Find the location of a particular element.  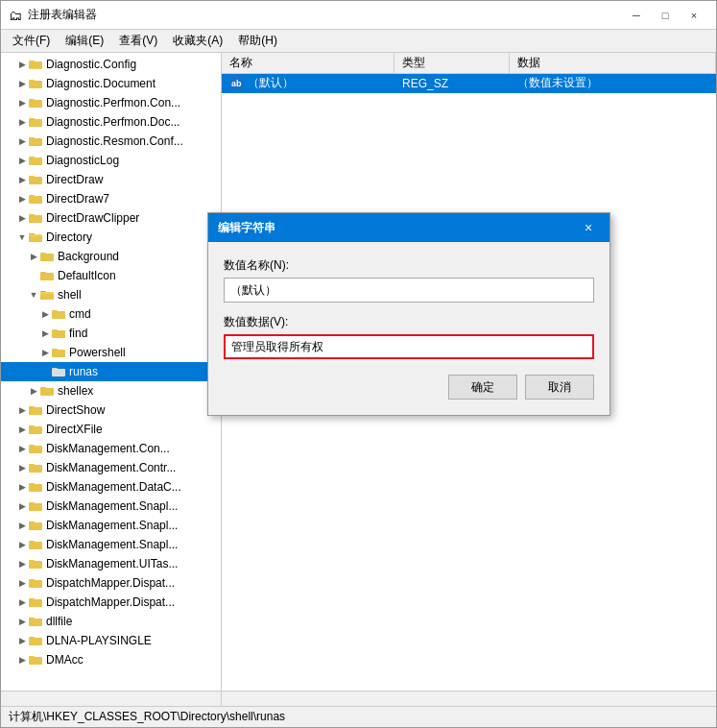

tree-item-diag-doc: ▶ Diagnostic.Document is located at coordinates (111, 84).